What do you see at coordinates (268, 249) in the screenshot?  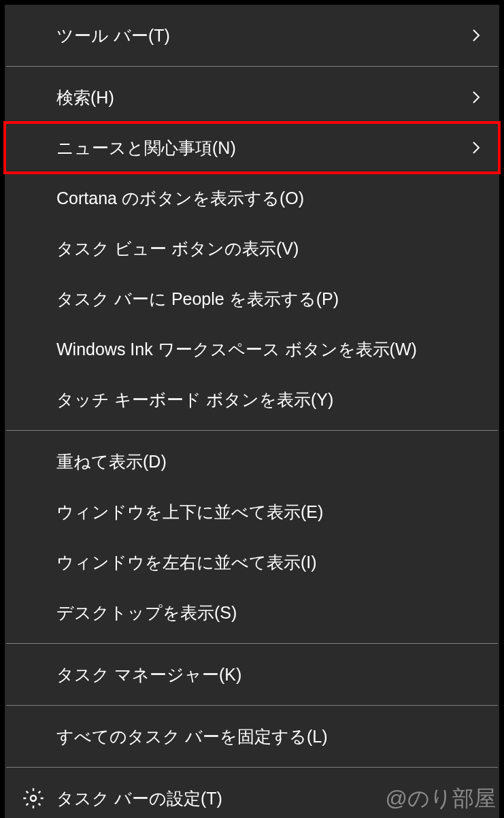 I see `menu-item-label: タスク ビュー ボタンの表示(V)` at bounding box center [268, 249].